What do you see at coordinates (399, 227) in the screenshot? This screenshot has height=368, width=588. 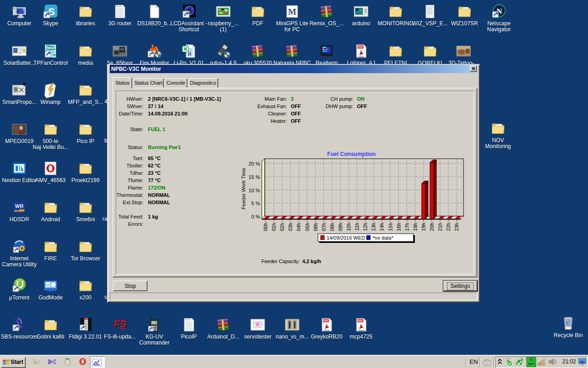 I see `svg-text: 16h` at bounding box center [399, 227].